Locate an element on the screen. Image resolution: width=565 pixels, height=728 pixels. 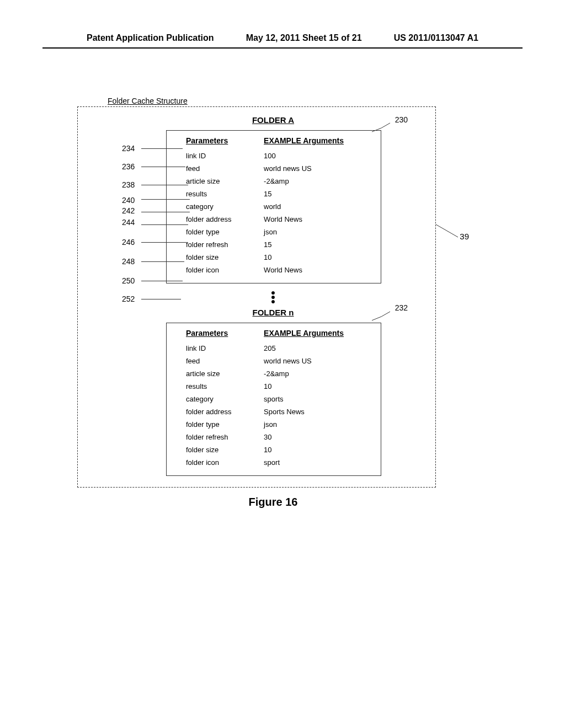
ref-238: 238 is located at coordinates (128, 185).